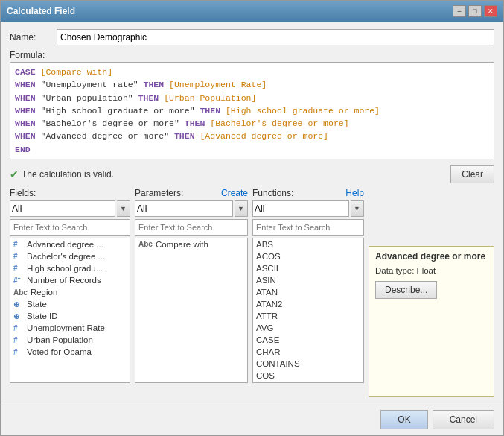  What do you see at coordinates (475, 11) in the screenshot?
I see `maximize-button: □` at bounding box center [475, 11].